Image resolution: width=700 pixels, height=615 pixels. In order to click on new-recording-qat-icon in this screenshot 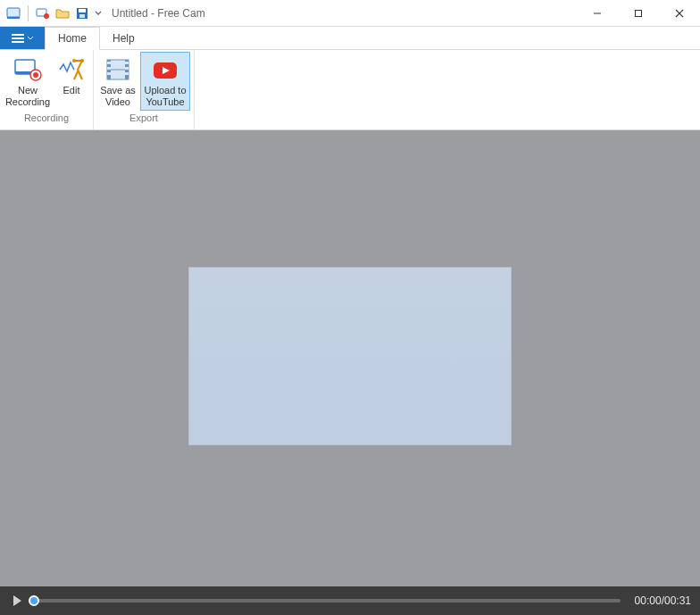, I will do `click(43, 13)`.